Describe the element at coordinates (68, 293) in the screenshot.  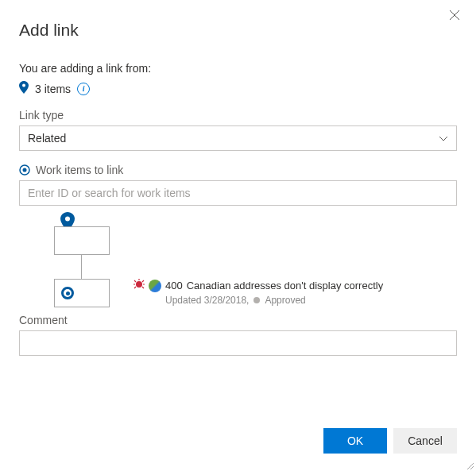
I see `diagram-target-icon` at that location.